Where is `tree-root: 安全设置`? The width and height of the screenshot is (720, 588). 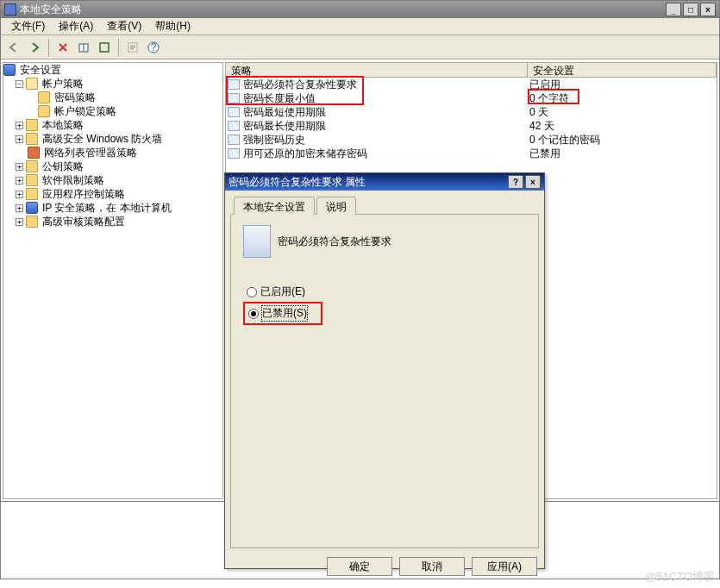 tree-root: 安全设置 is located at coordinates (113, 70).